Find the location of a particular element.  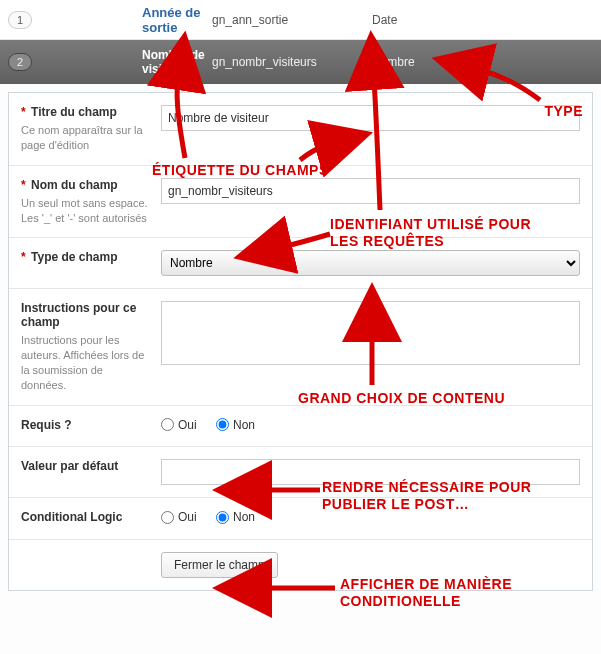

hint-field-name: Un seul mot sans espace. Les '_' et '-' … is located at coordinates (86, 211).